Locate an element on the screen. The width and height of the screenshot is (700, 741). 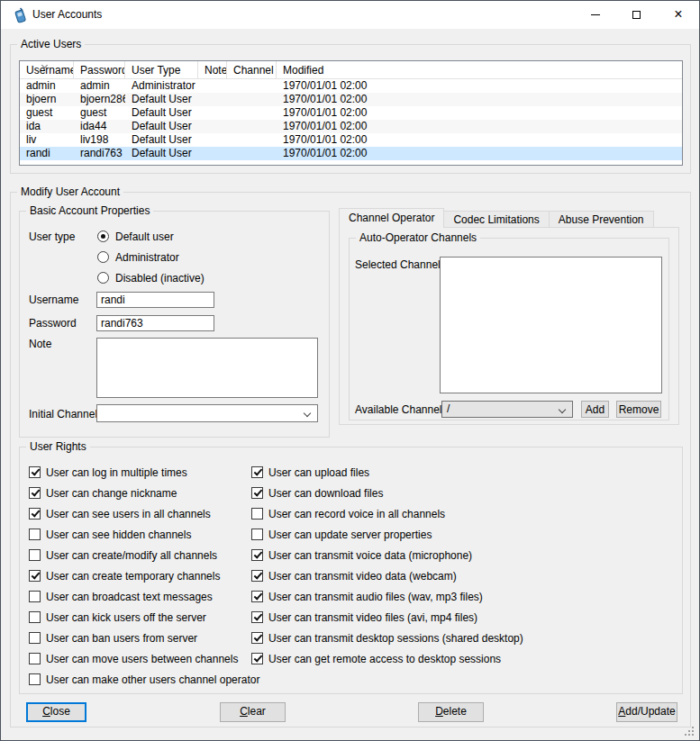
username-label: Username is located at coordinates (54, 300).